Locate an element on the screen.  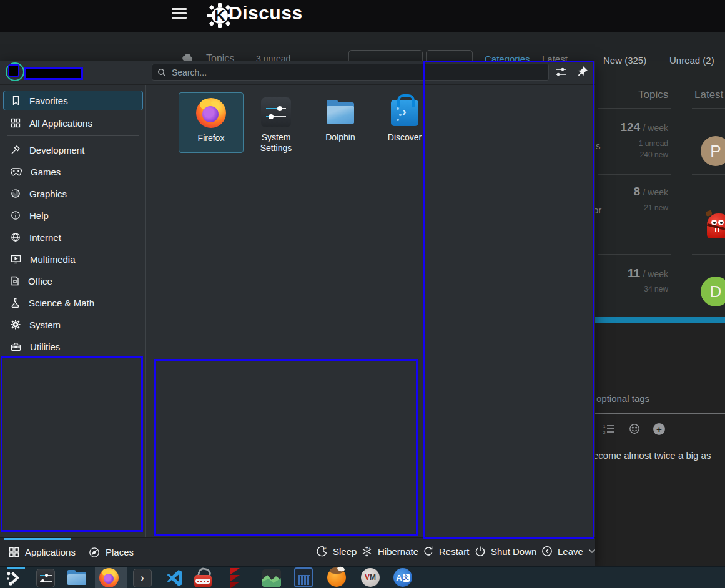
tab-label: Places is located at coordinates (120, 552).